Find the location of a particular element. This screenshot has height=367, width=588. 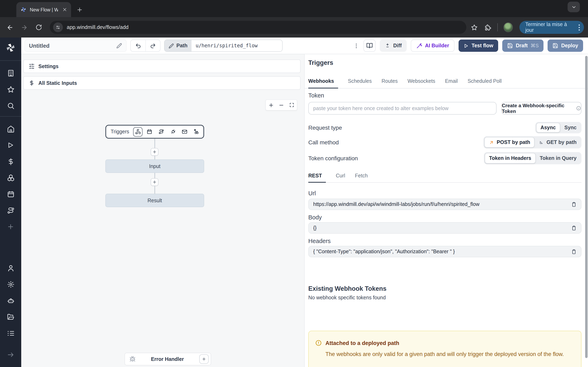

deployed-path-warning: Attached to a deployed path The webhooks… is located at coordinates (445, 349).